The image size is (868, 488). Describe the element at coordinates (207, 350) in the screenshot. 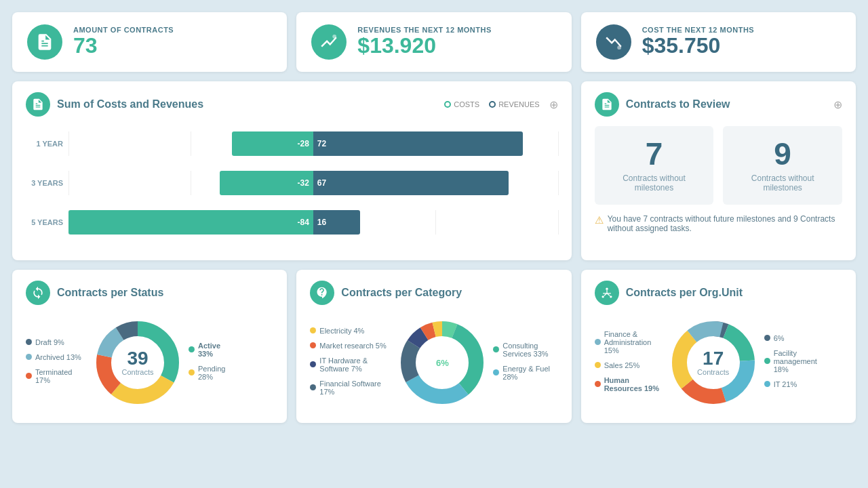

I see `status-legend-active: Active33%` at that location.